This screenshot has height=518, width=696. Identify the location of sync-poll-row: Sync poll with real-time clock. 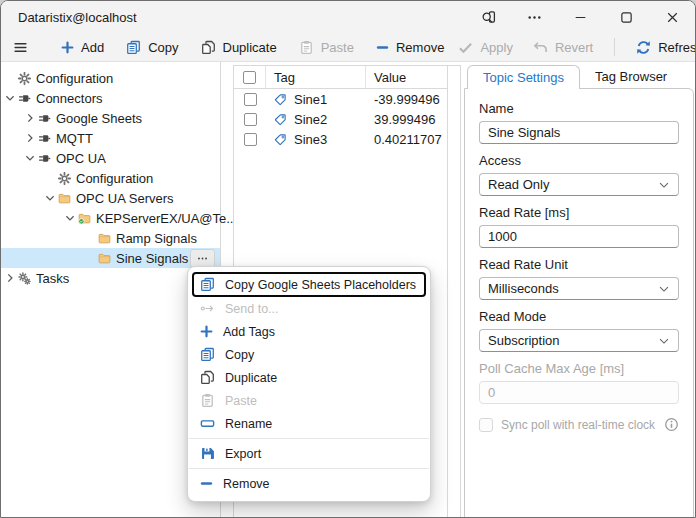
(579, 424).